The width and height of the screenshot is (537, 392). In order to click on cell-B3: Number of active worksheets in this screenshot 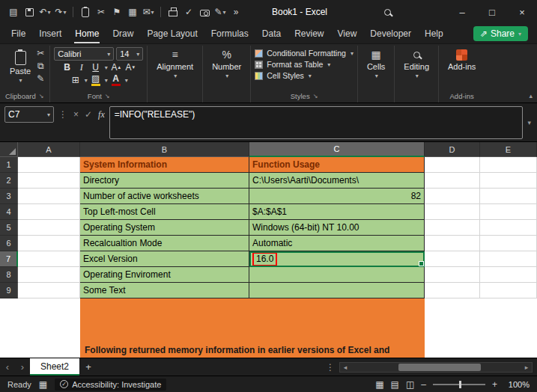, I will do `click(165, 196)`.